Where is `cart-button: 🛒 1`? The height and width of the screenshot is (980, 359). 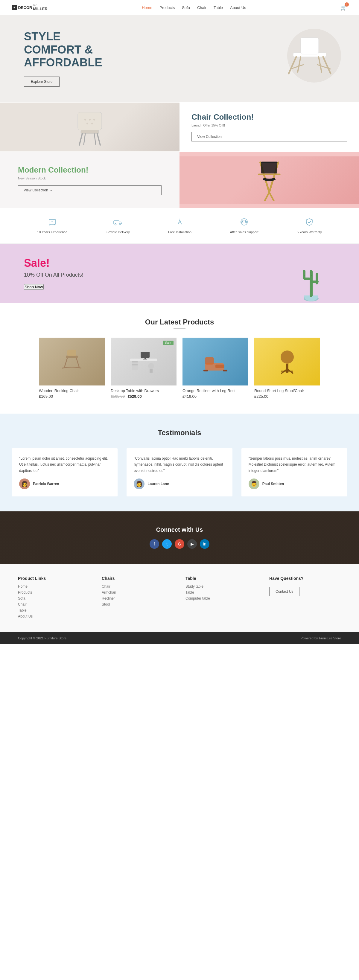
cart-button: 🛒 1 is located at coordinates (344, 8).